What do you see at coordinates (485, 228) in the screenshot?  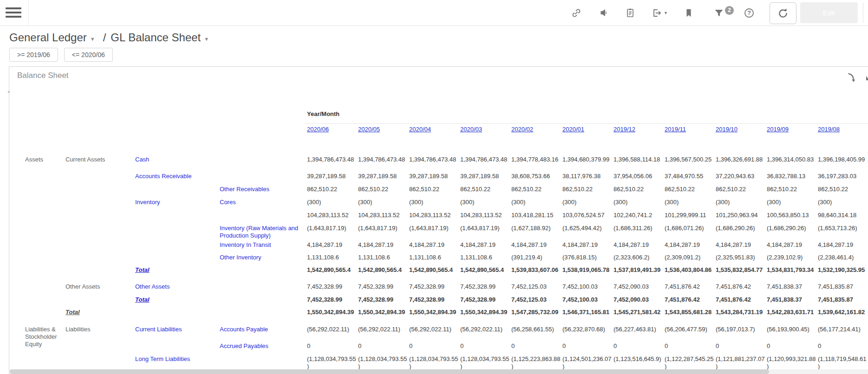 I see `cell-value: (1,643,817.19)` at bounding box center [485, 228].